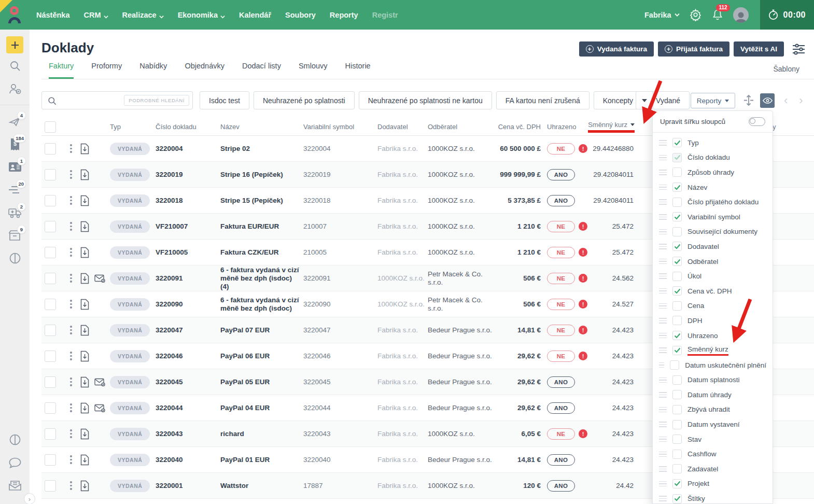 The image size is (814, 504). What do you see at coordinates (255, 15) in the screenshot?
I see `nav-item: Kalendář` at bounding box center [255, 15].